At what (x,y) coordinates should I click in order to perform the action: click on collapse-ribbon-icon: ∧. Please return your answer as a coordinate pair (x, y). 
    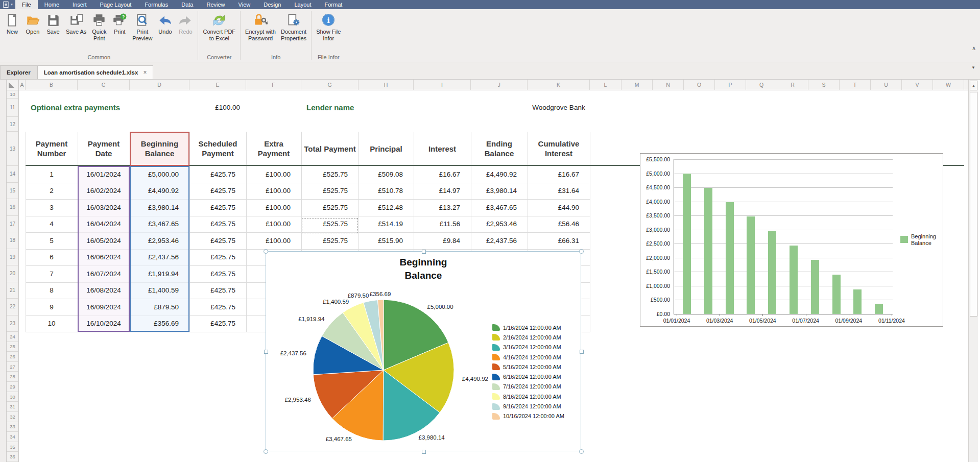
    Looking at the image, I should click on (974, 48).